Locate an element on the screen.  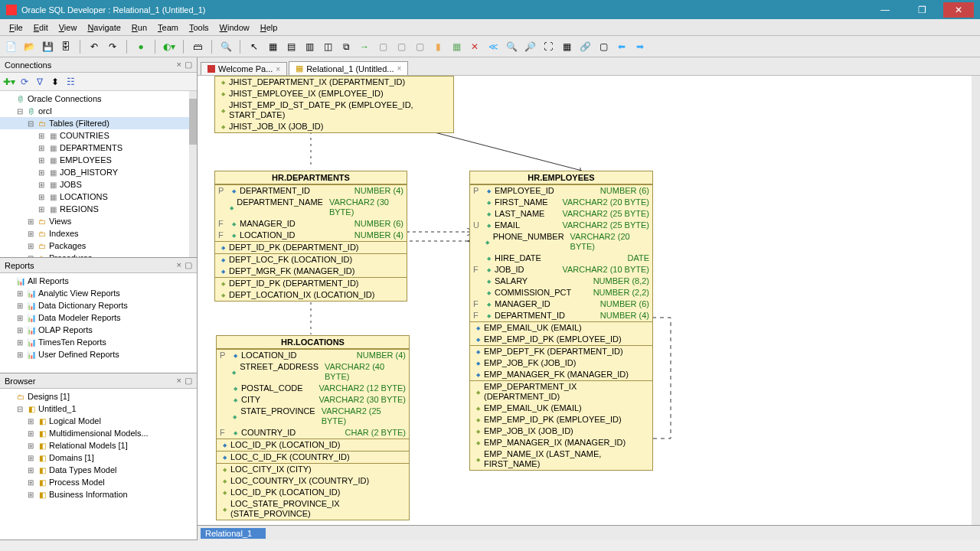
entity-locations: HR.LOCATIONS P LOCATION_IDNUMBER (4) STR… is located at coordinates (312, 428).